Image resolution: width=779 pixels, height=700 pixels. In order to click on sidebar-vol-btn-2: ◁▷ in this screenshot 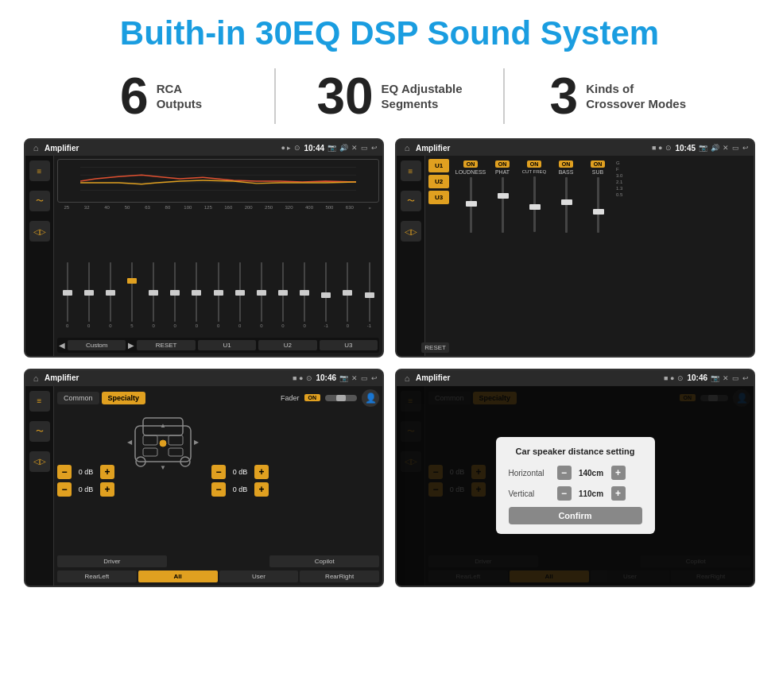, I will do `click(411, 231)`.